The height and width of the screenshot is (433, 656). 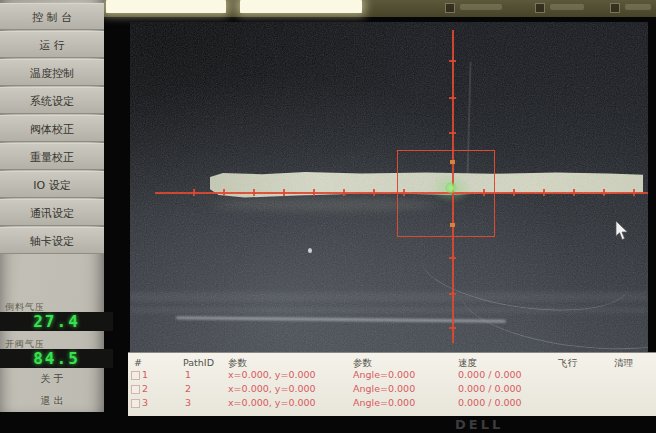 What do you see at coordinates (56, 358) in the screenshot?
I see `valve-open-pressure-readout: 84.5` at bounding box center [56, 358].